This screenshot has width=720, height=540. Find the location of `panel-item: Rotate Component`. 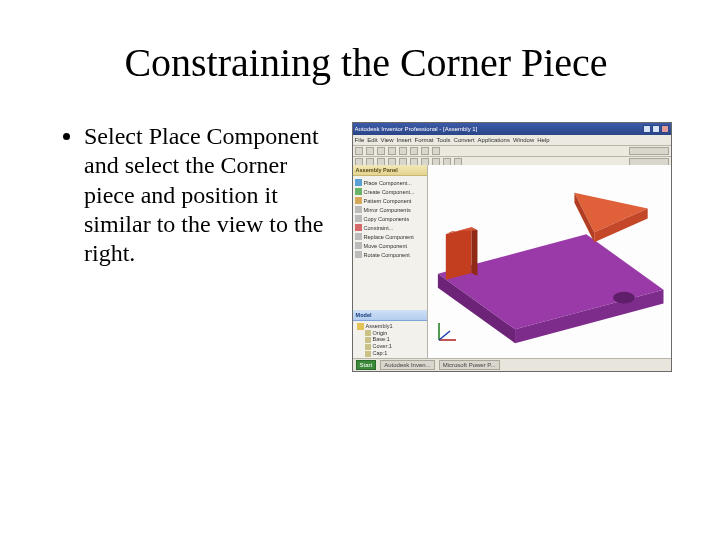

panel-item: Rotate Component is located at coordinates (390, 254).